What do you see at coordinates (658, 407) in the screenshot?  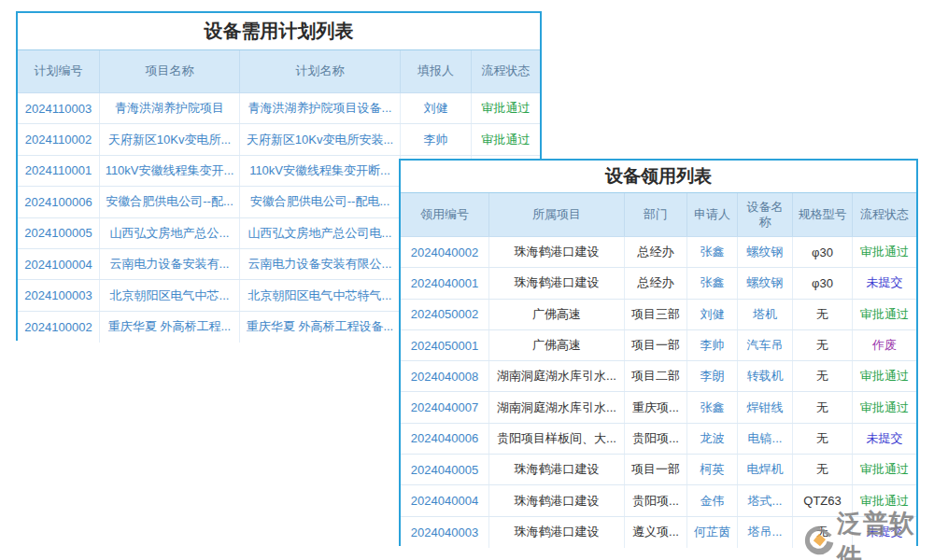 I see `table-row: 2024040007 湖南洞庭湖水库引水... 重庆项... 张鑫 焊钳线 无 …` at bounding box center [658, 407].